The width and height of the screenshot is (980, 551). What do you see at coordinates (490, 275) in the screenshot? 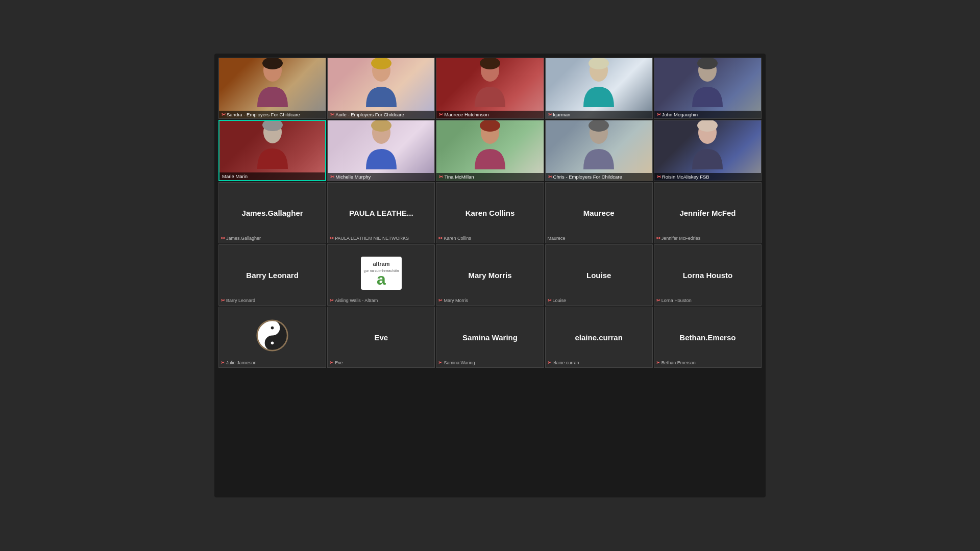
I see `row-3: Barry Leonard✂ Barry Leonard altram gur …` at bounding box center [490, 275].